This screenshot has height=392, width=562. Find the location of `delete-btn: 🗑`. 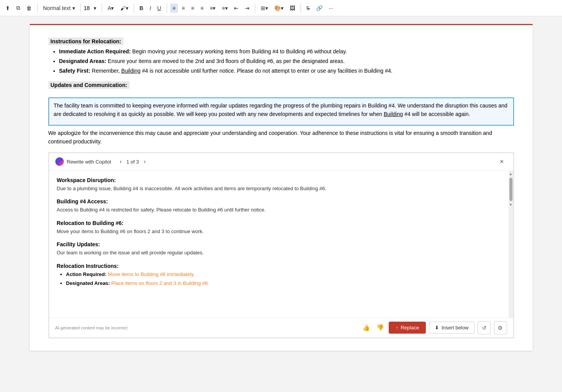

delete-btn: 🗑 is located at coordinates (29, 8).